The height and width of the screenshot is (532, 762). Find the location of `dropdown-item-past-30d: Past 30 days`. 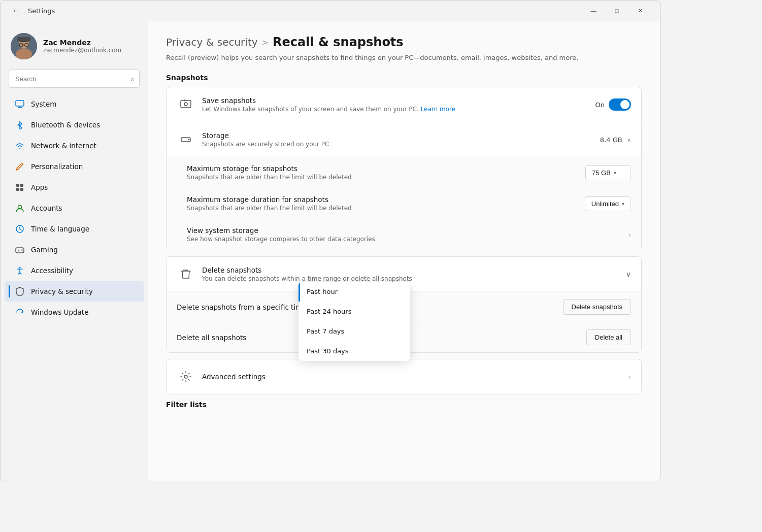

dropdown-item-past-30d: Past 30 days is located at coordinates (354, 351).